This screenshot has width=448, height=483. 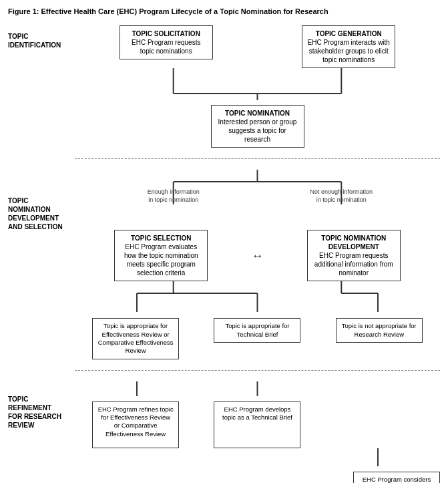 I want to click on svg-text: Enough information, so click(x=174, y=192).